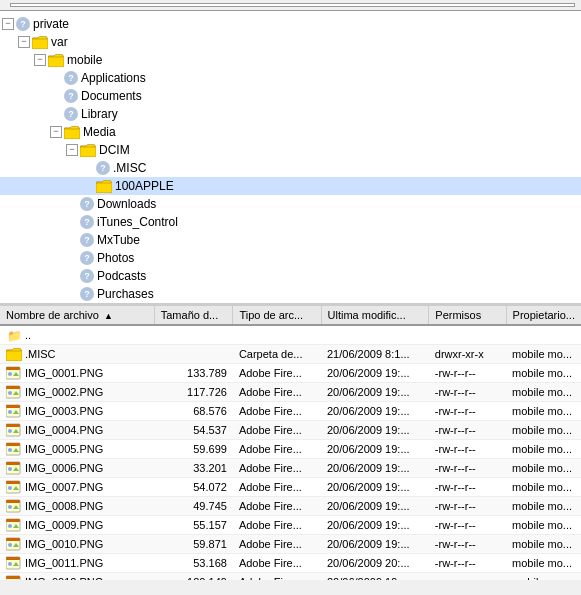 Image resolution: width=581 pixels, height=595 pixels. What do you see at coordinates (194, 544) in the screenshot?
I see `file-size: 59.871` at bounding box center [194, 544].